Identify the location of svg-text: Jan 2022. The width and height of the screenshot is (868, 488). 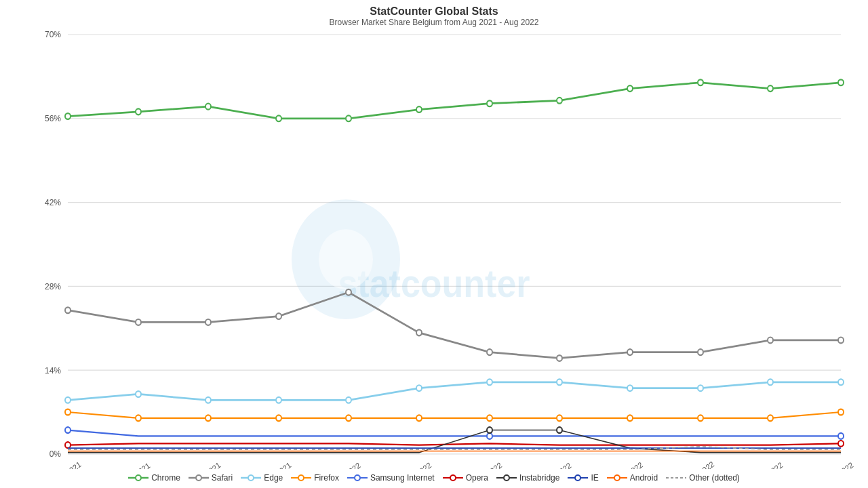
(347, 465).